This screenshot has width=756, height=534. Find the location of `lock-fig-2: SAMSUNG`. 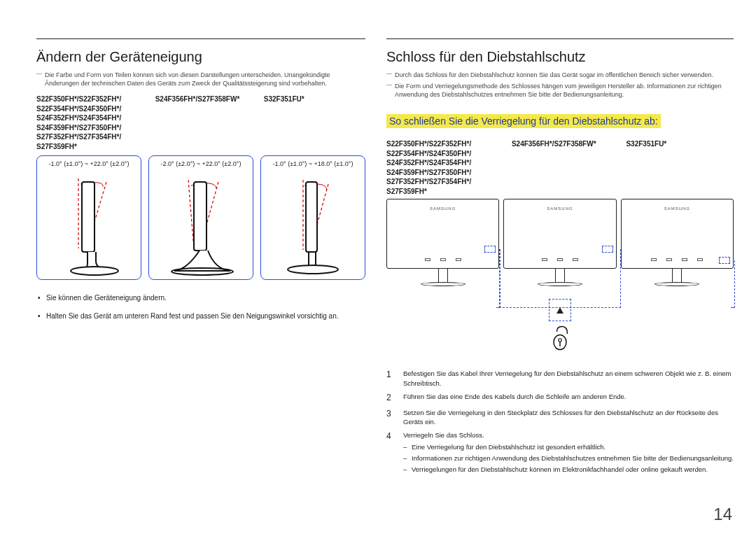

lock-fig-2: SAMSUNG is located at coordinates (560, 277).